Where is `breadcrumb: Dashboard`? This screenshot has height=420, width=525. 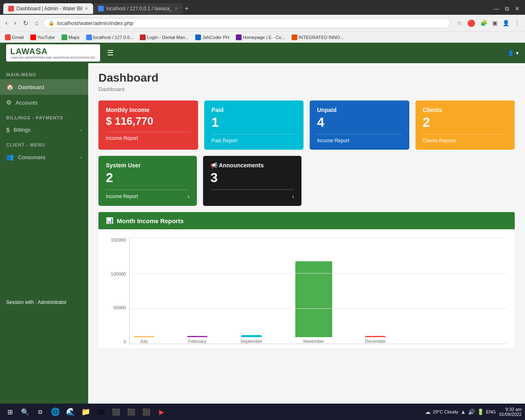 breadcrumb: Dashboard is located at coordinates (307, 89).